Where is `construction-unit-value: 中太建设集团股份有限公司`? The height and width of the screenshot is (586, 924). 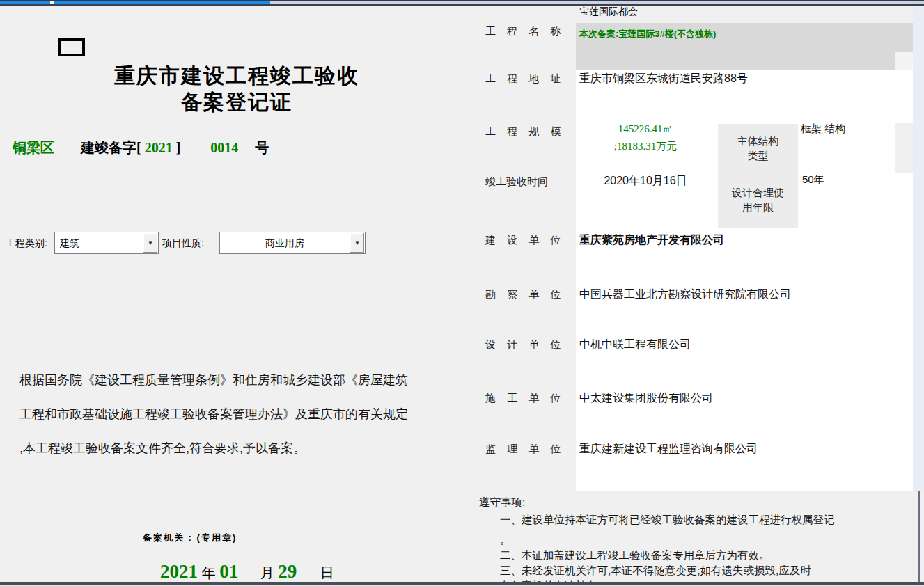
construction-unit-value: 中太建设集团股份有限公司 is located at coordinates (646, 398).